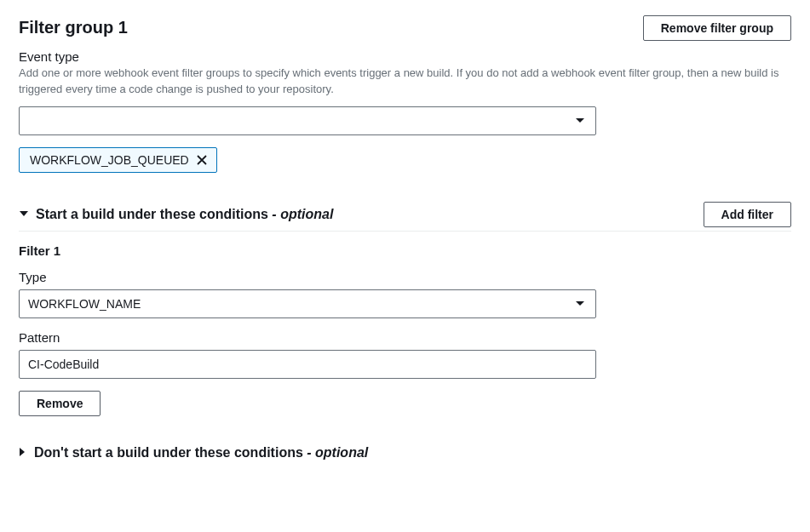 Image resolution: width=810 pixels, height=532 pixels. Describe the element at coordinates (175, 215) in the screenshot. I see `start-conditions-toggle: Start a build under these conditions - o…` at that location.